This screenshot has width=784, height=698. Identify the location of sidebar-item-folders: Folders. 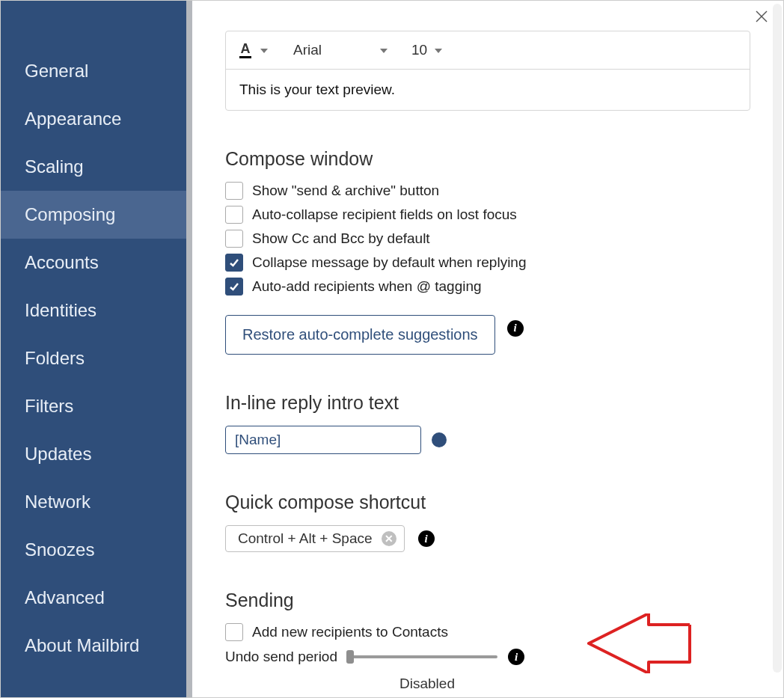
(94, 358).